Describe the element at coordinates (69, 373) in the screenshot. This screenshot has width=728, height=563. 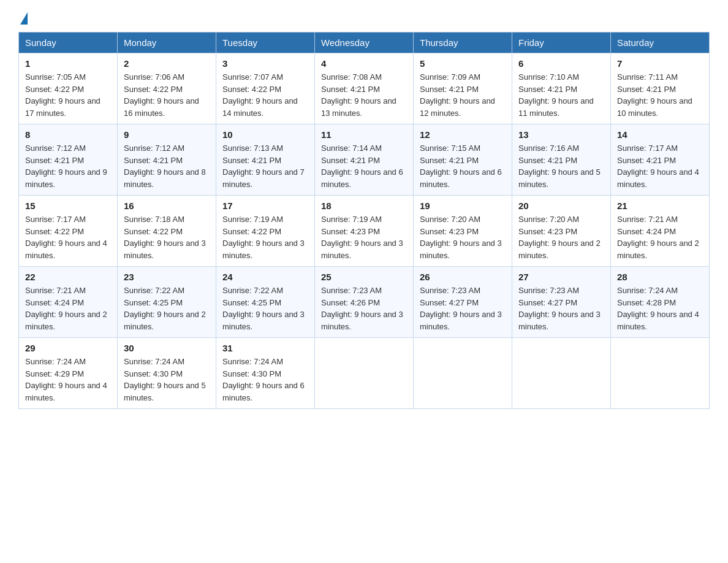
I see `calendar-cell: 29Sunrise: 7:24 AMSunset: 4:29 PMDayligh…` at that location.